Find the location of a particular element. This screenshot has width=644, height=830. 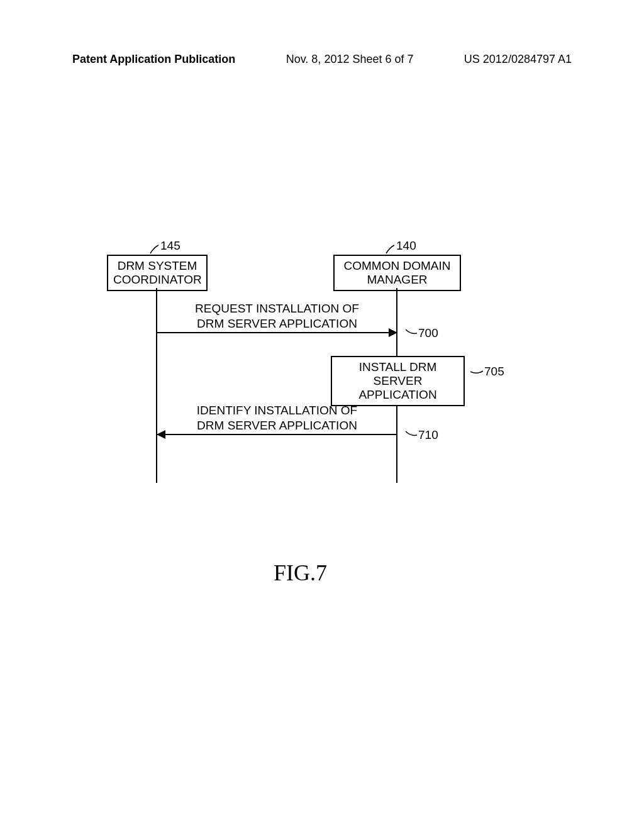

entity-drm-coordinator: DRM SYSTEM COORDINATOR is located at coordinates (157, 273).